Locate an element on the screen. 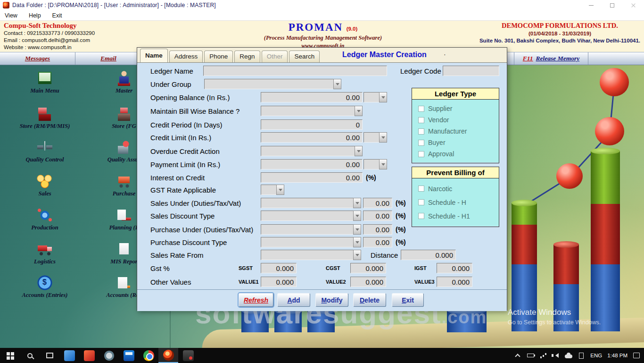 The image size is (644, 363). menu-view: View is located at coordinates (11, 16).